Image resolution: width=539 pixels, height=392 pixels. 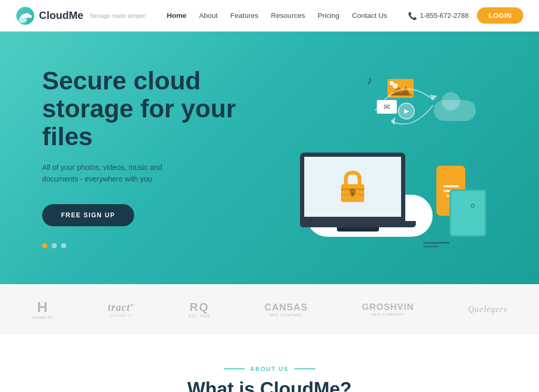 I want to click on phone-number: 1-855-672-2788, so click(x=444, y=16).